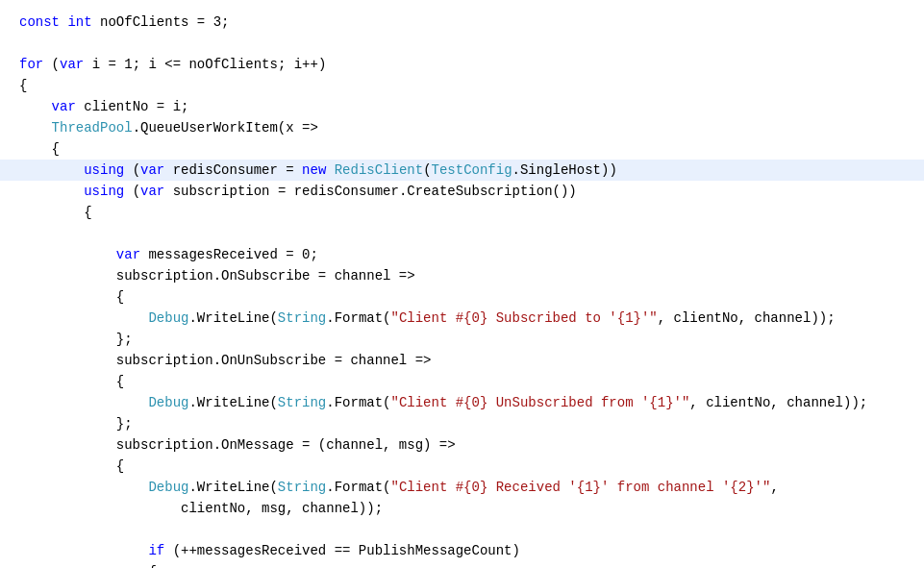 The width and height of the screenshot is (924, 568). I want to click on code-token: clientNo, msg, channel));, so click(201, 508).